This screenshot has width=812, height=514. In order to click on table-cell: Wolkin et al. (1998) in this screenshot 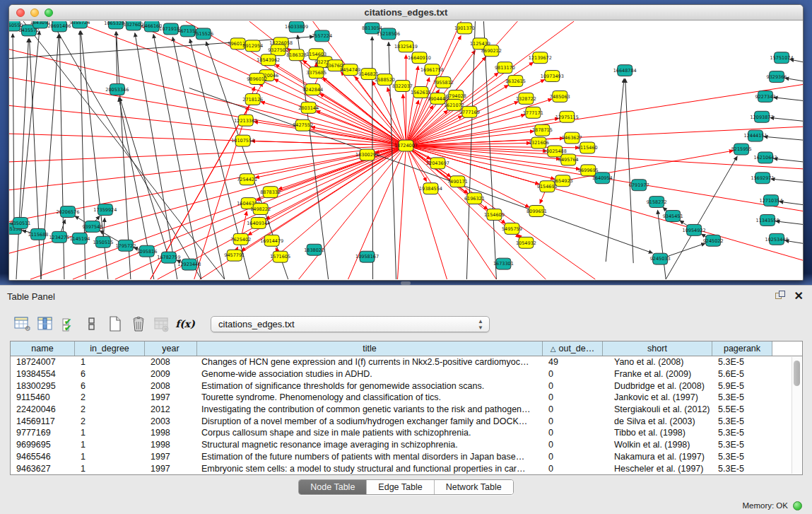, I will do `click(657, 445)`.